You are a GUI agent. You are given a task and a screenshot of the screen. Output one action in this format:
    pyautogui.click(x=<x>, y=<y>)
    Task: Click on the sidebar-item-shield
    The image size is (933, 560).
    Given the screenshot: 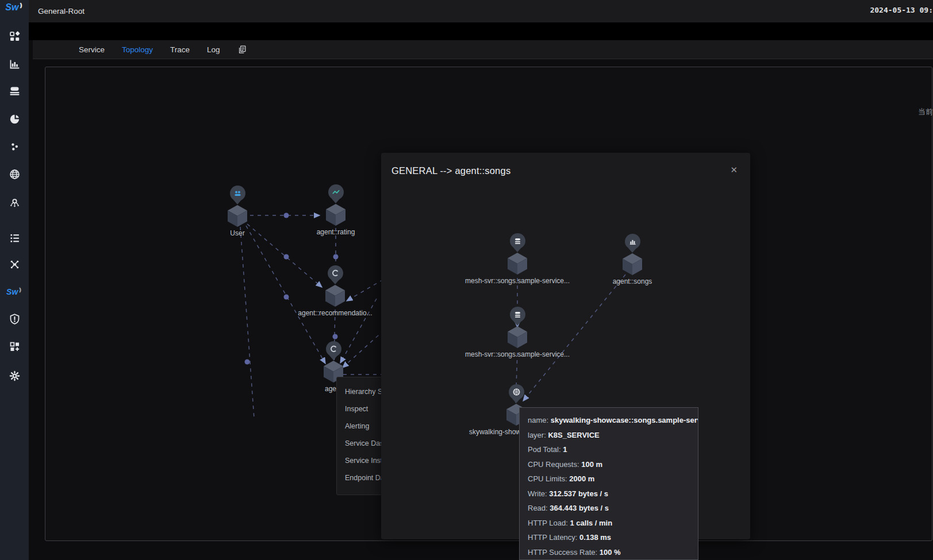 What is the action you would take?
    pyautogui.click(x=14, y=319)
    